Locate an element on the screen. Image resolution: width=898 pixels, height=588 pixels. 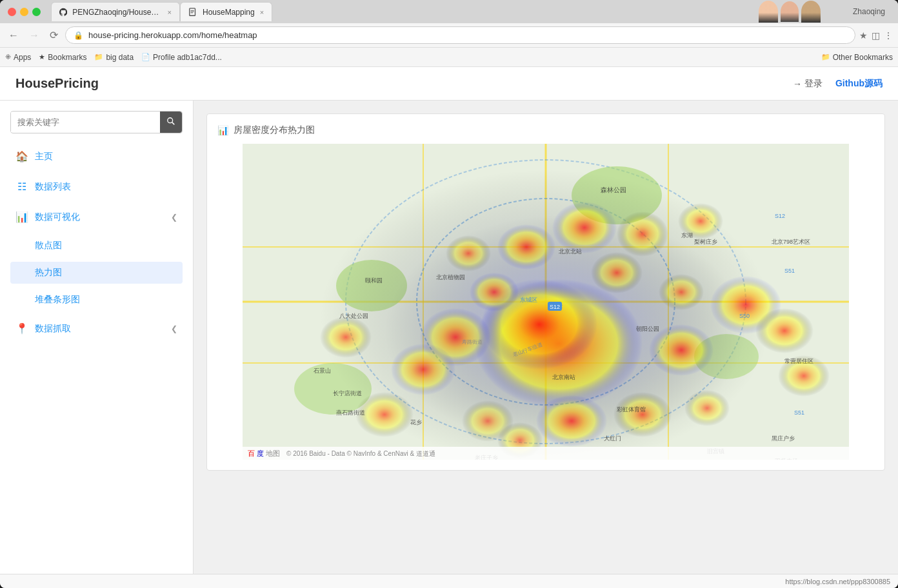
profile-icon: 📄 is located at coordinates (146, 57).